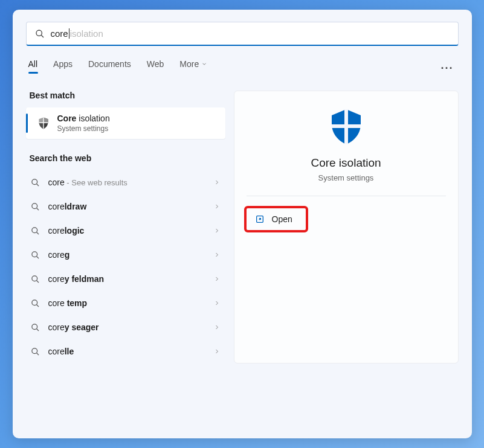 This screenshot has width=484, height=448. What do you see at coordinates (260, 219) in the screenshot?
I see `open-external-icon` at bounding box center [260, 219].